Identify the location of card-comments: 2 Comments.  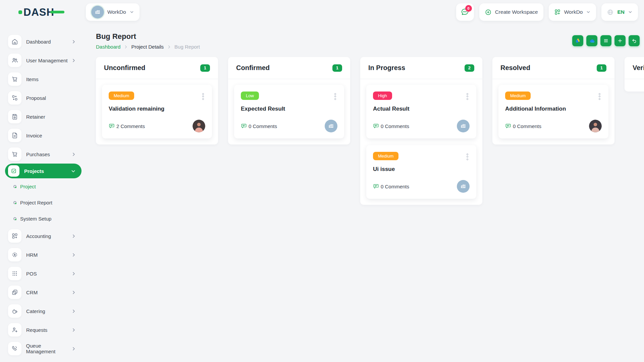
(127, 126).